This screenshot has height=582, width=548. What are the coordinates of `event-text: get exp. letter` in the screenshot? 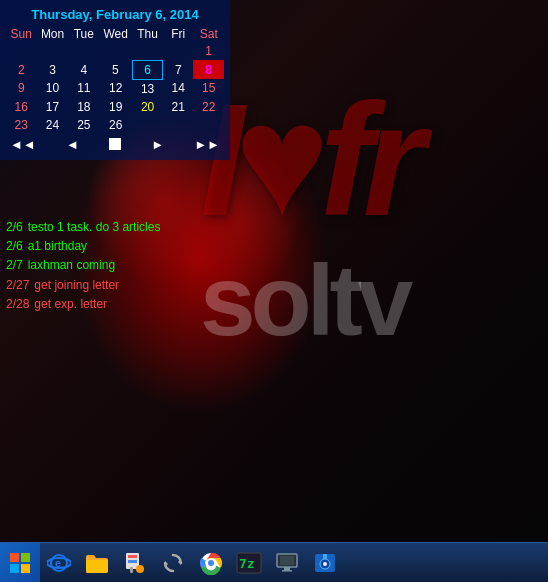 It's located at (70, 304).